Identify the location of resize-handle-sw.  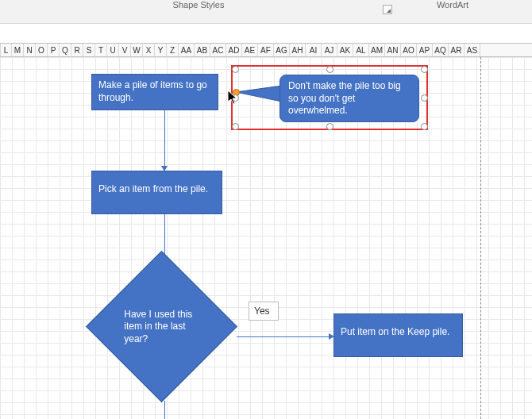
(235, 127).